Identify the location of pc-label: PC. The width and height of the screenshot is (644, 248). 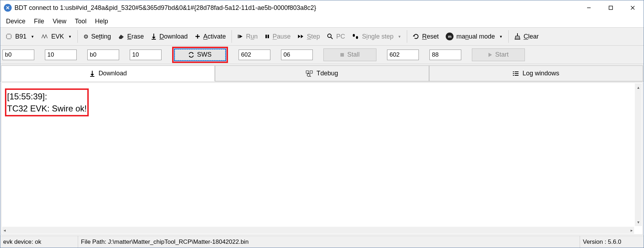
(341, 37).